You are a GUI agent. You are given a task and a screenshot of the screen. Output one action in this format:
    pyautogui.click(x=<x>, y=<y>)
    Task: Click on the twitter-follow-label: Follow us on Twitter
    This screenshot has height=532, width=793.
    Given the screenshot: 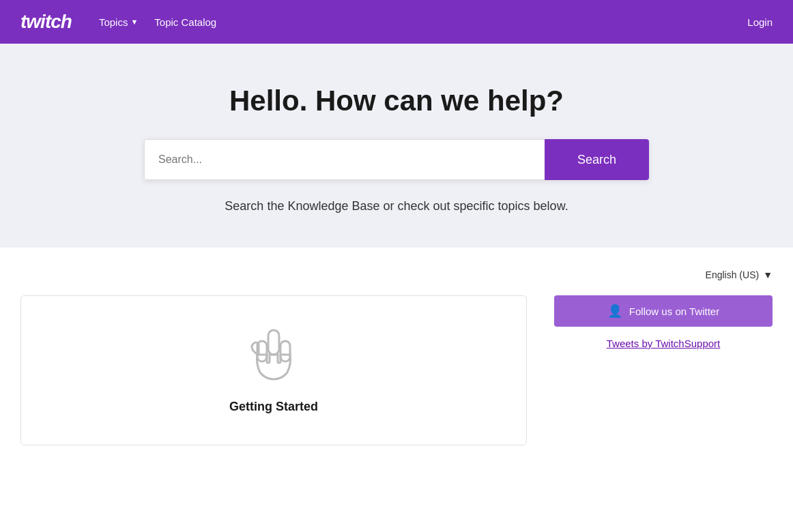 What is the action you would take?
    pyautogui.click(x=674, y=311)
    